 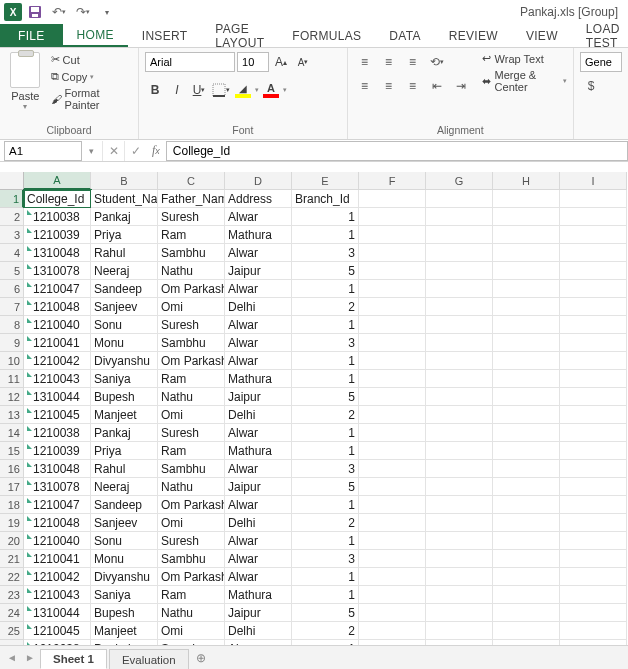 What do you see at coordinates (258, 217) in the screenshot?
I see `cell-D2: Alwar` at bounding box center [258, 217].